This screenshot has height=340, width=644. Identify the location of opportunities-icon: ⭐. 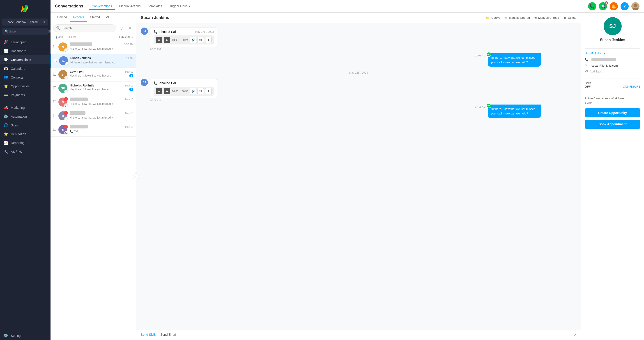
(6, 86).